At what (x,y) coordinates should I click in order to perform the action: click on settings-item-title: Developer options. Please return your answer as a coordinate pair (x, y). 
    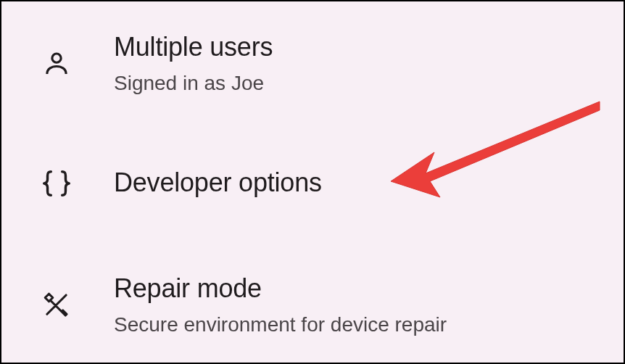
    Looking at the image, I should click on (218, 183).